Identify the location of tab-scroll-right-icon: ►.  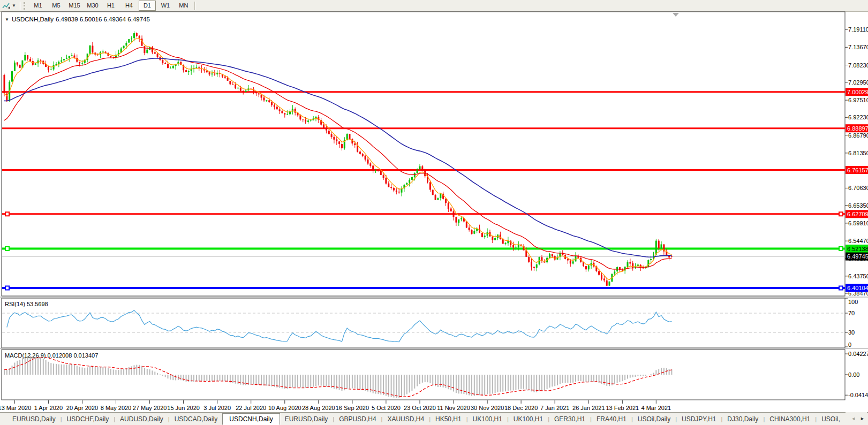
(862, 419).